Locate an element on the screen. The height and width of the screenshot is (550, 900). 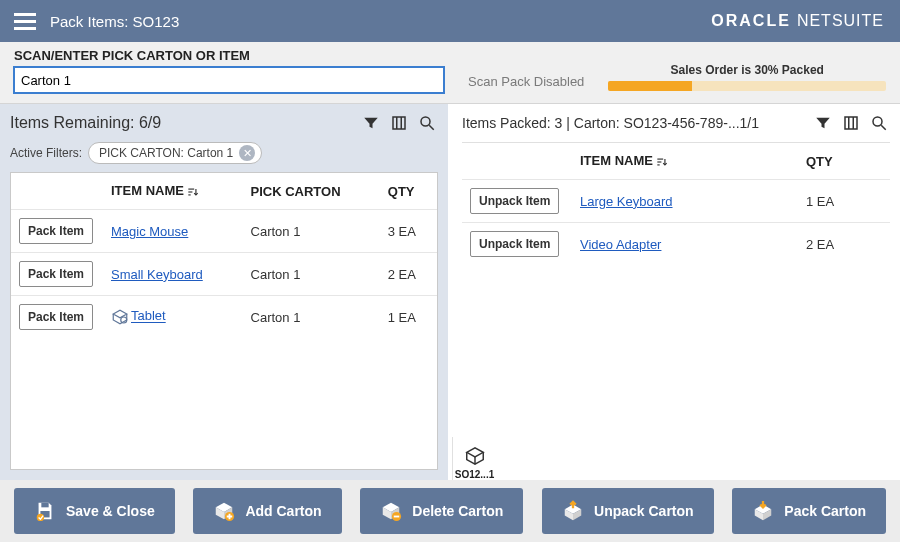
item-link: Small Keyboard is located at coordinates (157, 274).